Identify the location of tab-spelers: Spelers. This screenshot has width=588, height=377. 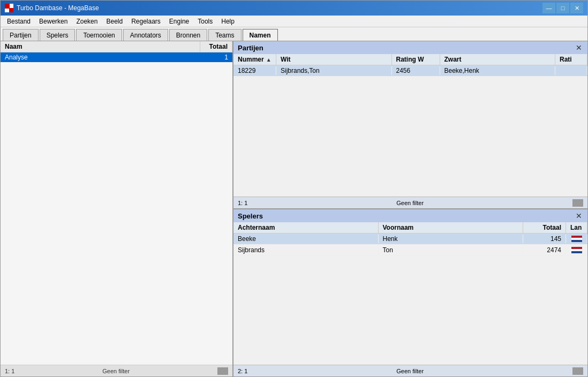
(58, 35).